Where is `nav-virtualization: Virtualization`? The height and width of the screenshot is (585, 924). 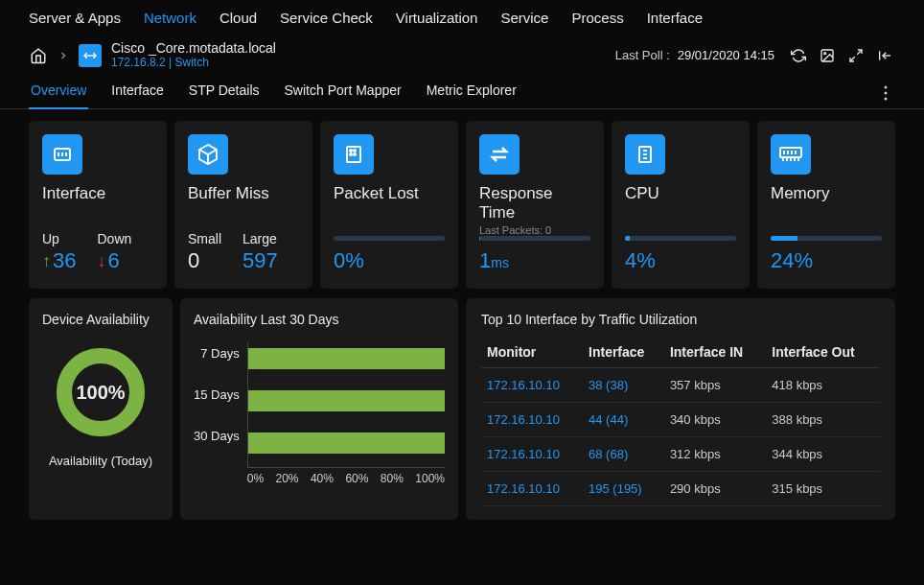 nav-virtualization: Virtualization is located at coordinates (437, 17).